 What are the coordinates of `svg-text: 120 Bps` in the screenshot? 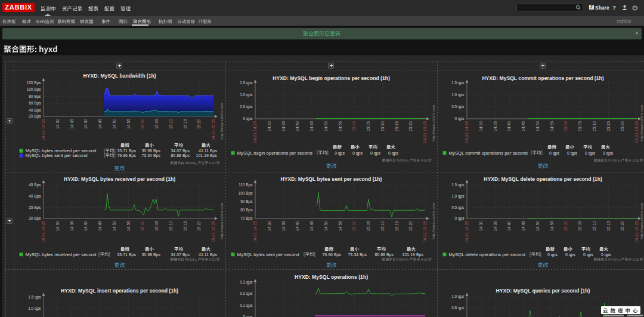 It's located at (35, 83).